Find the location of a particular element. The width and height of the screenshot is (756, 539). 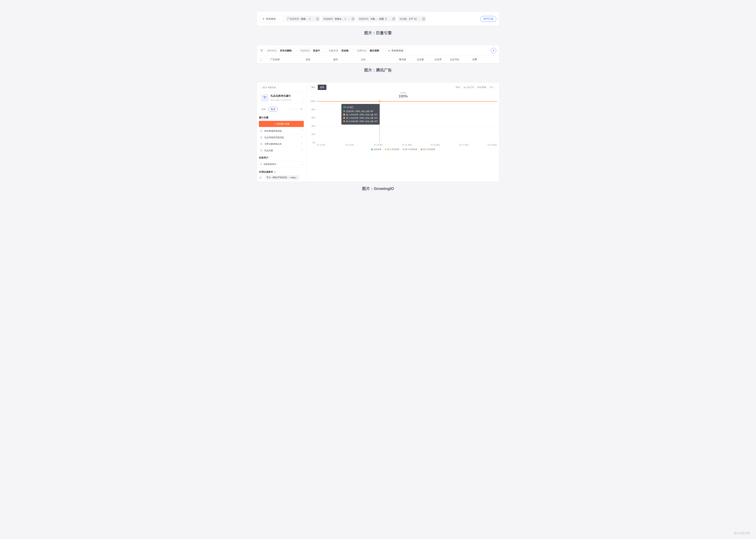

legend-item: 第 2 步转化率 is located at coordinates (410, 149).